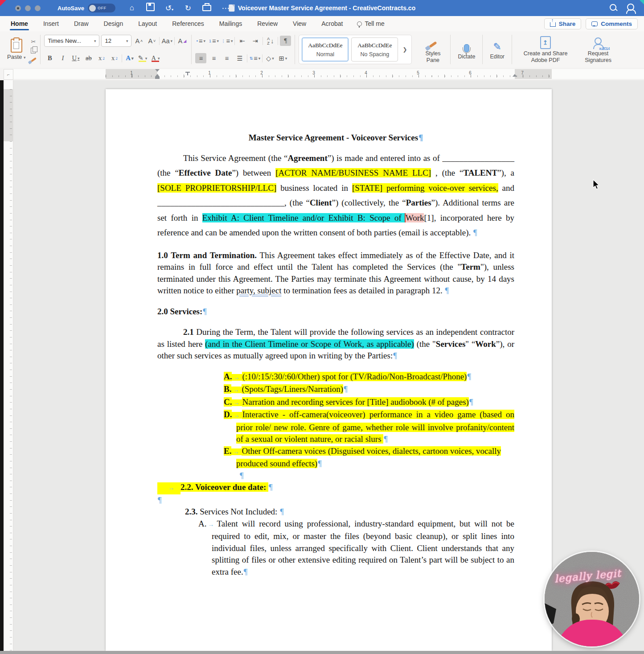 The height and width of the screenshot is (654, 644). Describe the element at coordinates (355, 402) in the screenshot. I see `text-run: Narration and recording services for [Ti…` at that location.